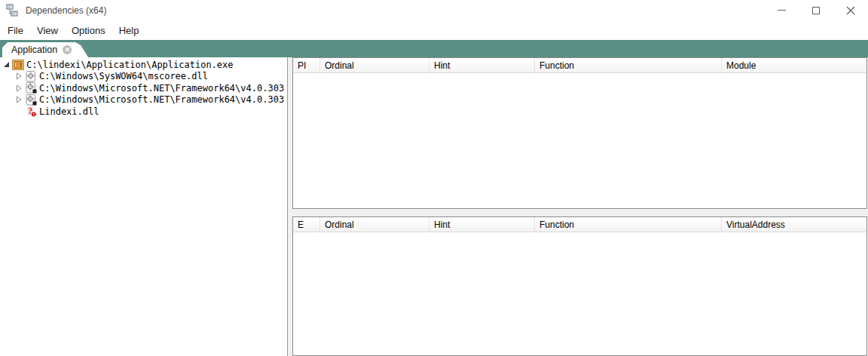  I want to click on tree-item-application-exe: C:\lindexi\Application\Application.exe, so click(143, 65).